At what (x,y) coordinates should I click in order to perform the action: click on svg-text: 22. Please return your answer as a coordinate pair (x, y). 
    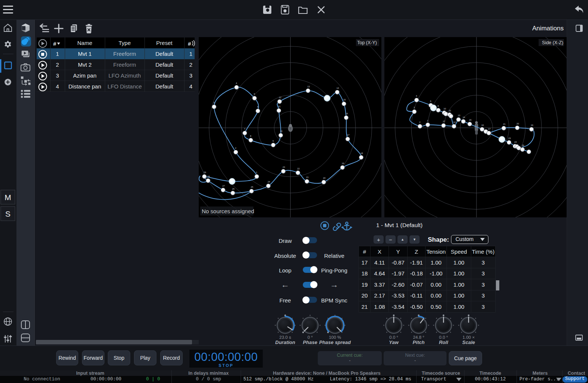
    Looking at the image, I should click on (299, 169).